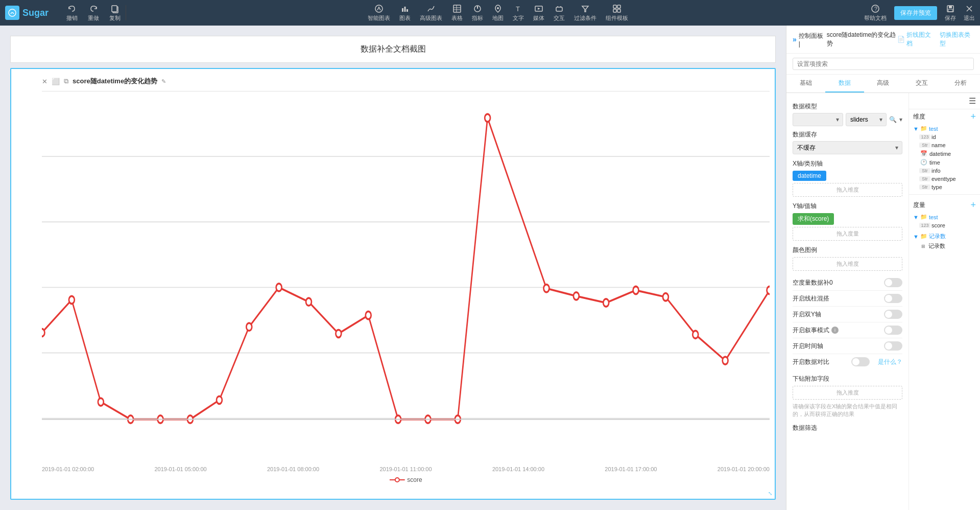 This screenshot has height=510, width=980. I want to click on tab-basic: 基础, so click(806, 84).